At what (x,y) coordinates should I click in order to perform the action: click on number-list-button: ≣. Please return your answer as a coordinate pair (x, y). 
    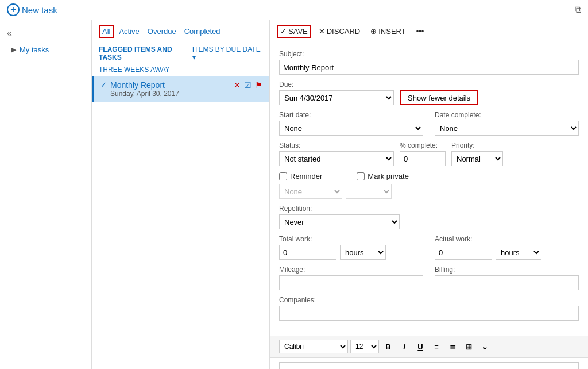
    Looking at the image, I should click on (452, 347).